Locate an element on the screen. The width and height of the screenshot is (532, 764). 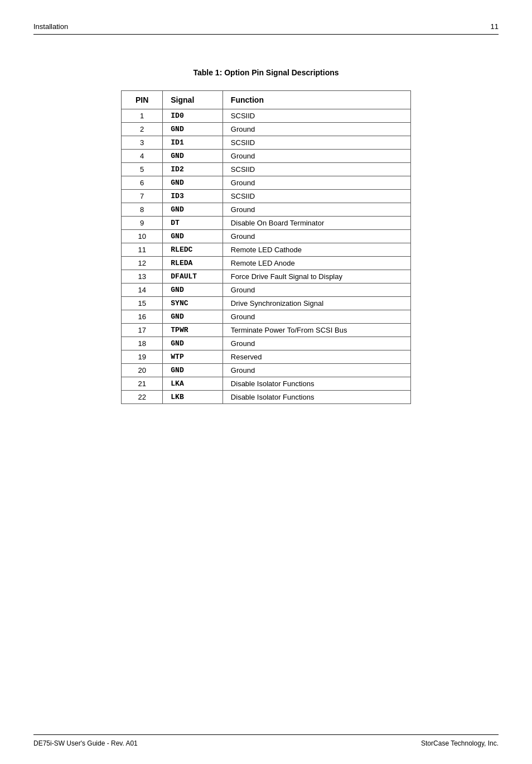
table-row: 13DFAULTForce Drive Fault Signal to Disp… is located at coordinates (267, 277).